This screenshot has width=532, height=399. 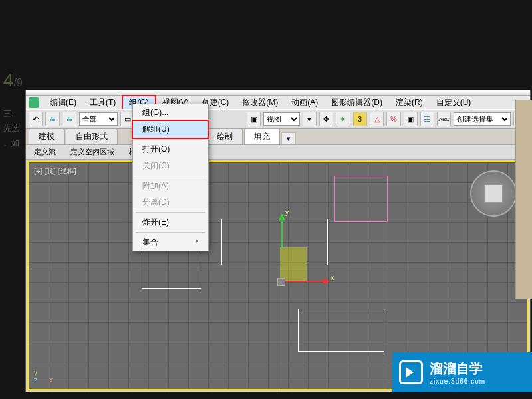 What do you see at coordinates (52, 119) in the screenshot?
I see `link-button: ≋` at bounding box center [52, 119].